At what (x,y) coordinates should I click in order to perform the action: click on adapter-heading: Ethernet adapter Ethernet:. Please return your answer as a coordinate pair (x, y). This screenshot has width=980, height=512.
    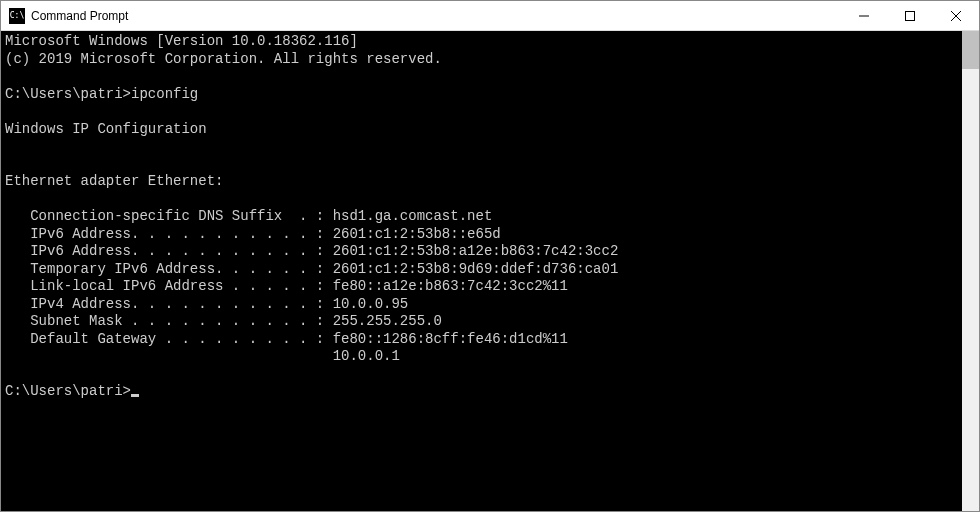
    Looking at the image, I should click on (482, 182).